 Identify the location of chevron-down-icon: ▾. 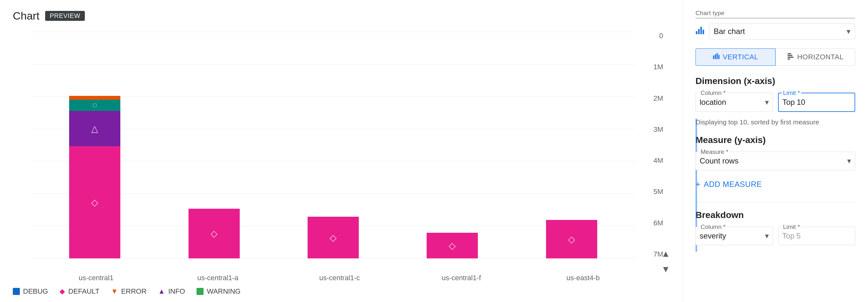
(848, 31).